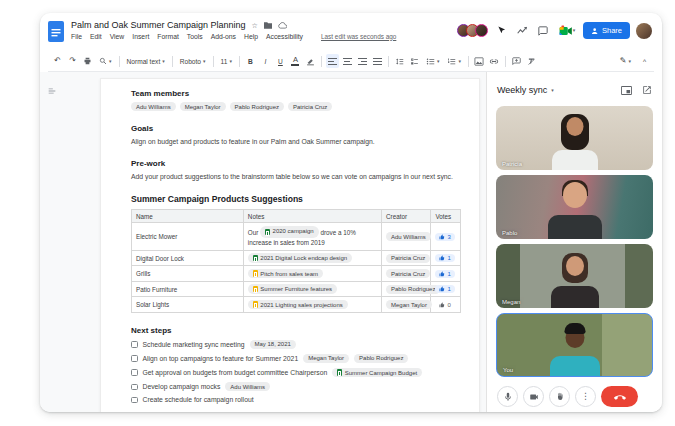  I want to click on underline-button: U, so click(280, 61).